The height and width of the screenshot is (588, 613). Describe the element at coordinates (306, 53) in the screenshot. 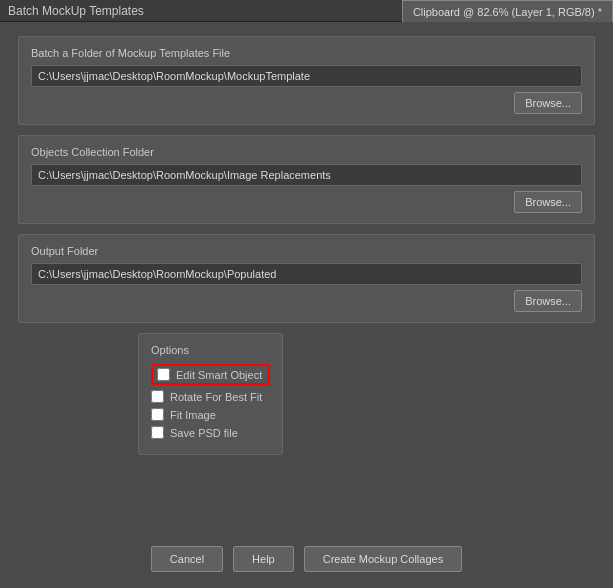

I see `template-folder-label: Batch a Folder of Mockup Templates File` at that location.